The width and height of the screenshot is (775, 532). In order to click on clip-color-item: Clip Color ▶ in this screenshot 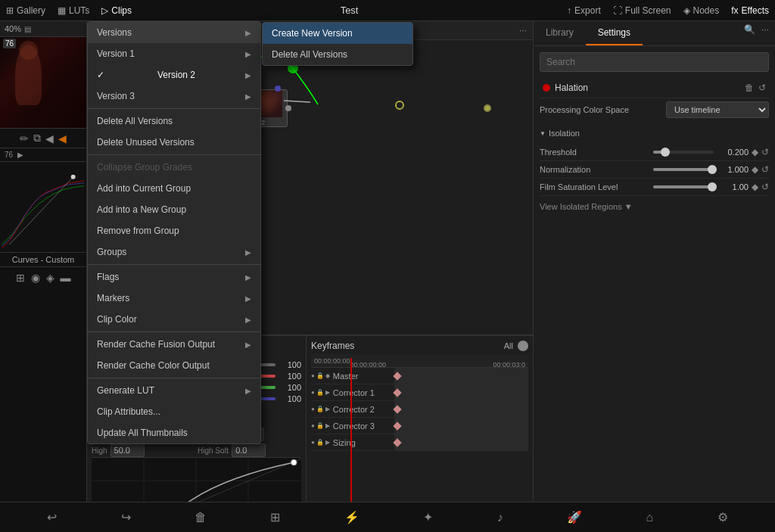, I will do `click(174, 319)`.